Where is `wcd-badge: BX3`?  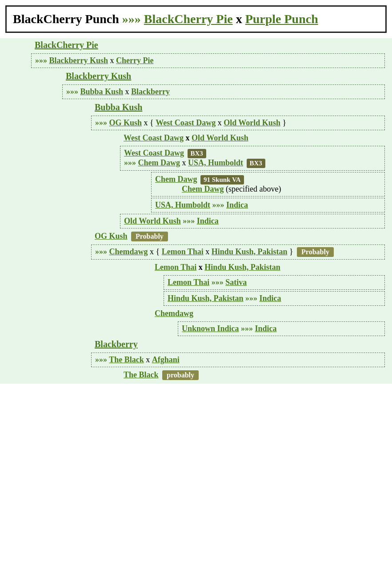 wcd-badge: BX3 is located at coordinates (197, 154).